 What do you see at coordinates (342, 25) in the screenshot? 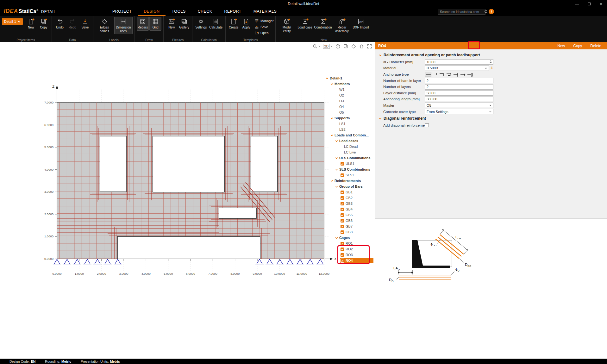
I see `new-rebar-assembly-button: Rebar assembly` at bounding box center [342, 25].